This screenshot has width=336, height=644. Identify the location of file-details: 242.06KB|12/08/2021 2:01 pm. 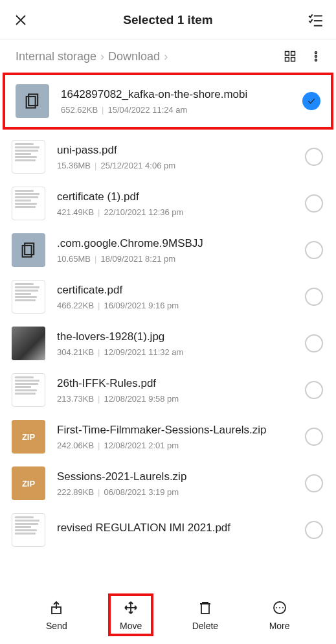
(179, 446).